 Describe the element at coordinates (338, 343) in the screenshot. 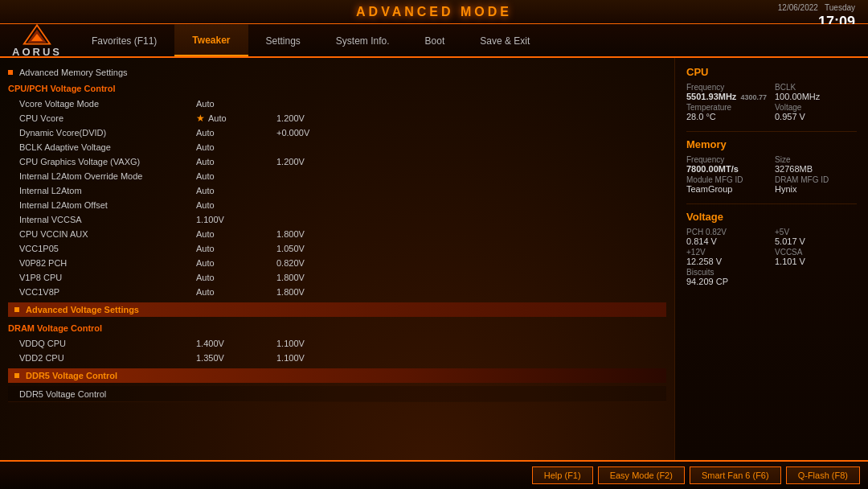

I see `table-row: VDDQ CPU 1.400V 1.100V` at that location.